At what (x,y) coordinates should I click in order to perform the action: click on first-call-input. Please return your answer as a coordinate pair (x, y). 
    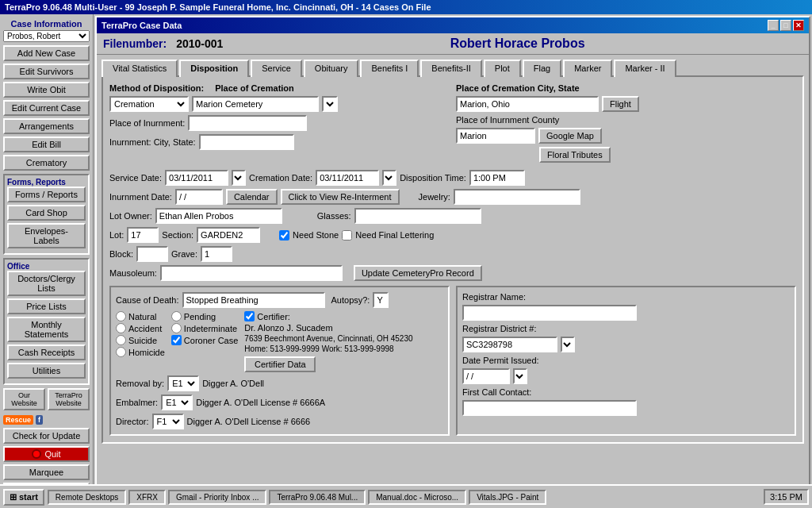
    Looking at the image, I should click on (550, 408).